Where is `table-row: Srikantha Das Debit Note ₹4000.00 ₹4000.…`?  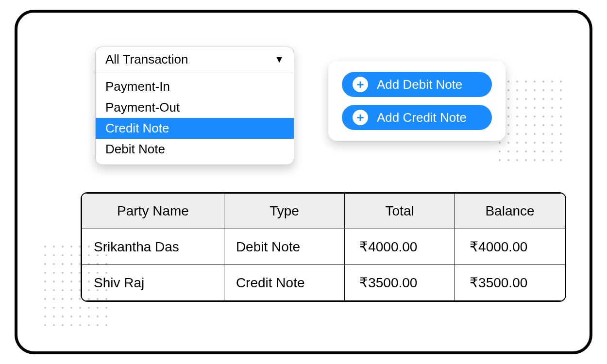 table-row: Srikantha Das Debit Note ₹4000.00 ₹4000.… is located at coordinates (323, 247).